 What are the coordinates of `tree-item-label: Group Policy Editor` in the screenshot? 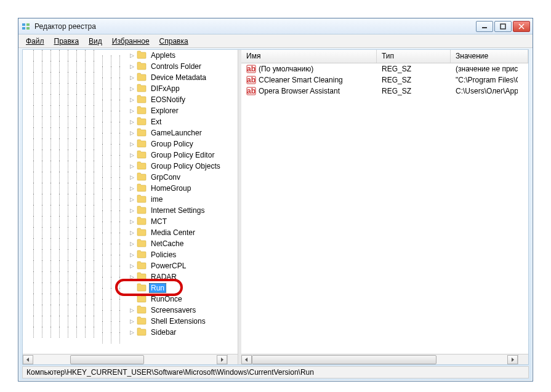 It's located at (182, 155).